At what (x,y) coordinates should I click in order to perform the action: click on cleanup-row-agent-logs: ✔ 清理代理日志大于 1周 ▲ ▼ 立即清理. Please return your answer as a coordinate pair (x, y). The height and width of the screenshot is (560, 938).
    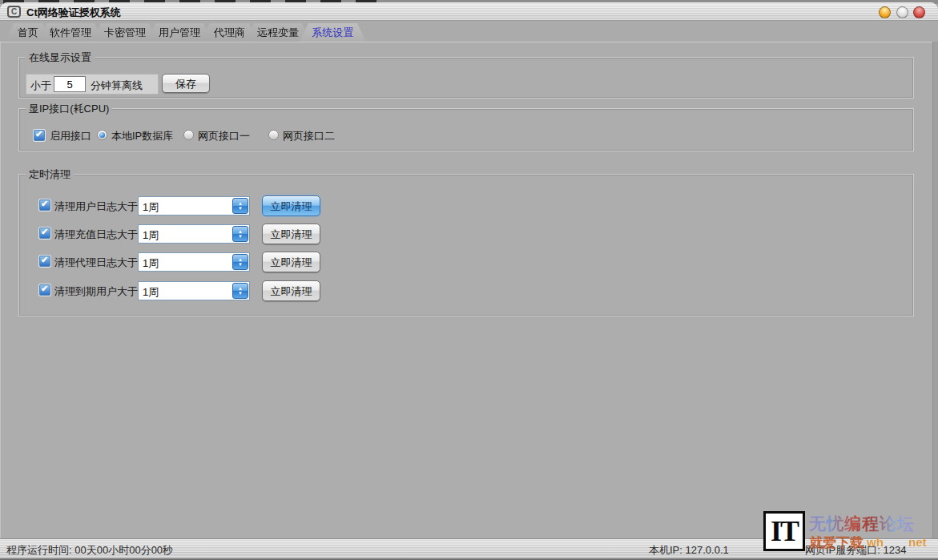
    Looking at the image, I should click on (466, 262).